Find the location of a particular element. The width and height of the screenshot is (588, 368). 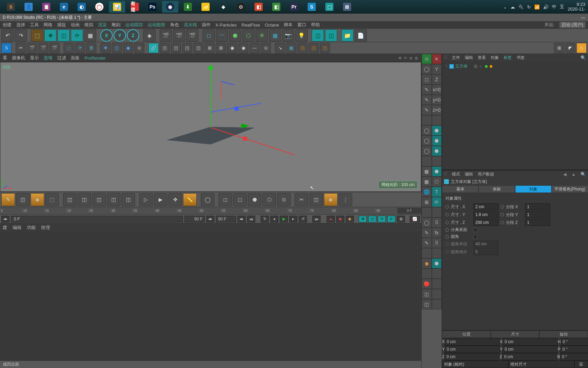

add-generator: ⬣ is located at coordinates (235, 35).